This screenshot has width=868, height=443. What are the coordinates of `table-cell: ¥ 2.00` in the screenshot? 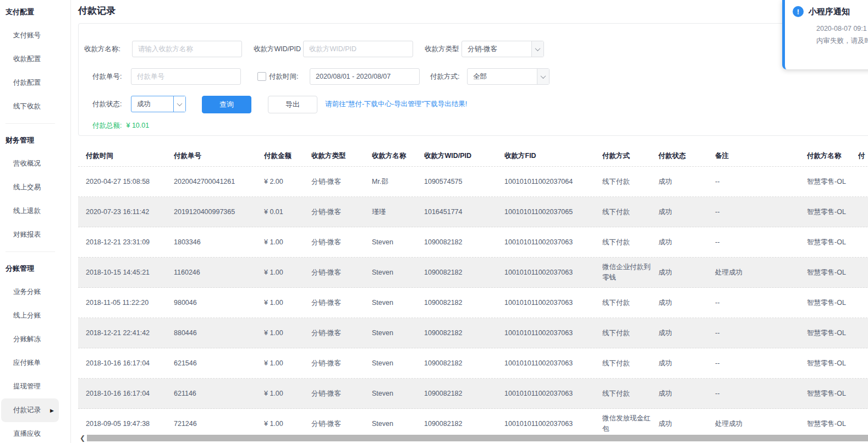 It's located at (288, 182).